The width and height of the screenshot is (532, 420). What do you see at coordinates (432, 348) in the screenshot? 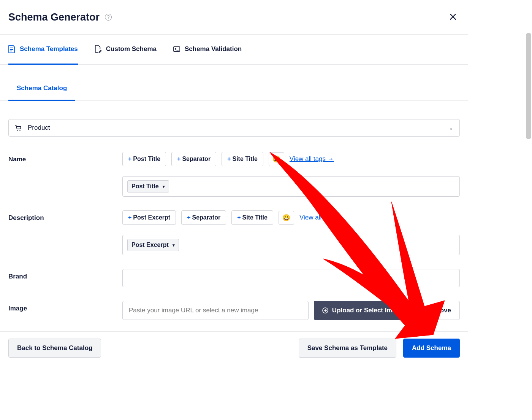
I see `add-schema-button: Add Schema` at bounding box center [432, 348].